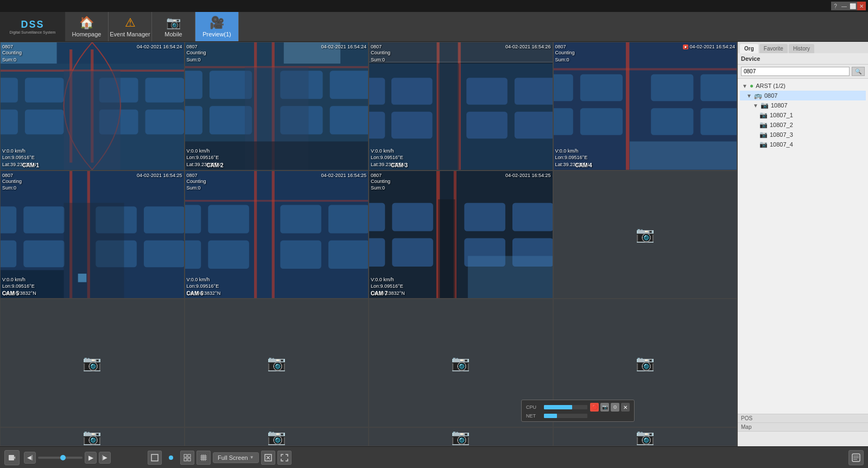 This screenshot has height=468, width=868. Describe the element at coordinates (92, 106) in the screenshot. I see `cam1-overlay: 0807 04-02-2021 16:54:24 Counting Sum:0 …` at that location.